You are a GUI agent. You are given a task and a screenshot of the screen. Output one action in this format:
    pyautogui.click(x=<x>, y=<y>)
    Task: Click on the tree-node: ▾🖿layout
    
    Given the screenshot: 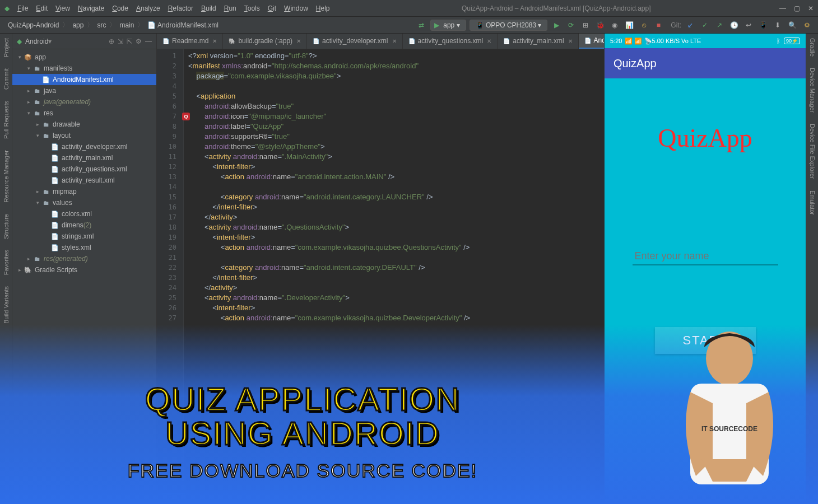 What is the action you would take?
    pyautogui.click(x=84, y=136)
    